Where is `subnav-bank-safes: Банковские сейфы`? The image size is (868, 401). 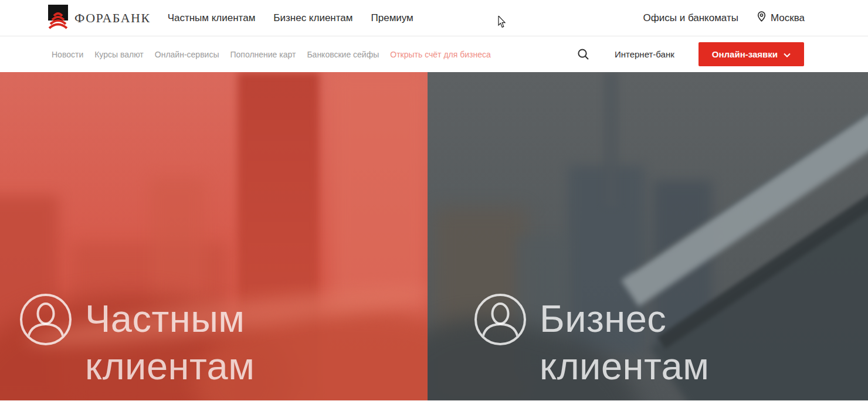
subnav-bank-safes: Банковские сейфы is located at coordinates (343, 55).